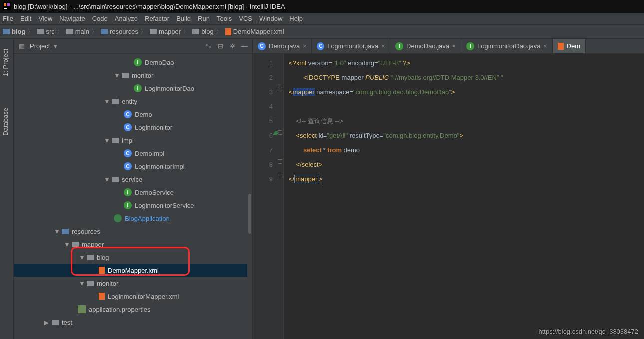 The height and width of the screenshot is (339, 644). I want to click on menu-edit: Edit, so click(26, 19).